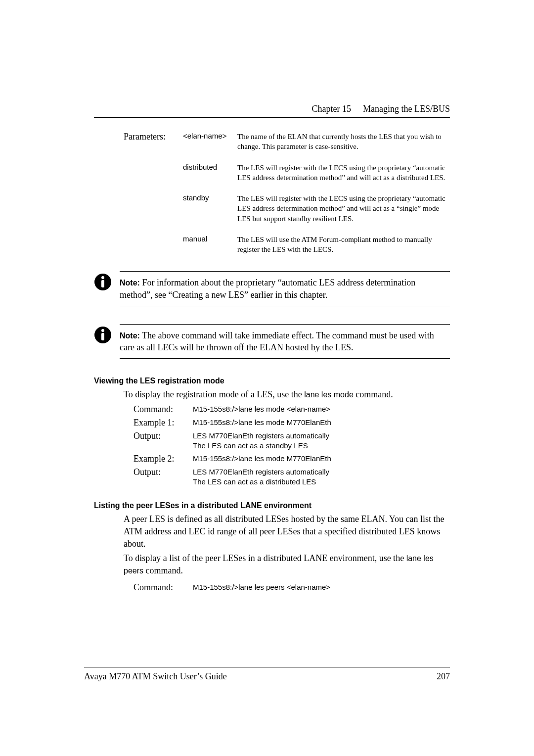 The width and height of the screenshot is (534, 756). What do you see at coordinates (321, 588) in the screenshot?
I see `row-value: M15-155s8:/>lane les peers <elan-name>` at bounding box center [321, 588].